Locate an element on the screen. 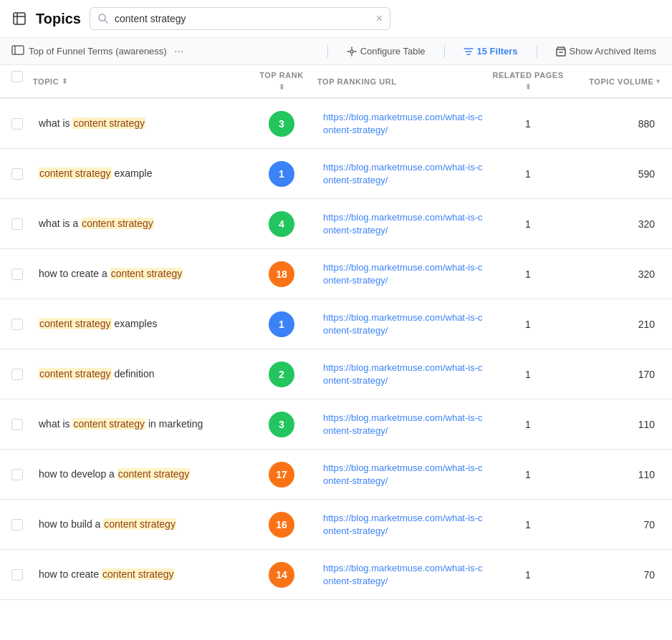  url-link-6: https://blog.marketmuse.com/what-is-cont… is located at coordinates (403, 424).